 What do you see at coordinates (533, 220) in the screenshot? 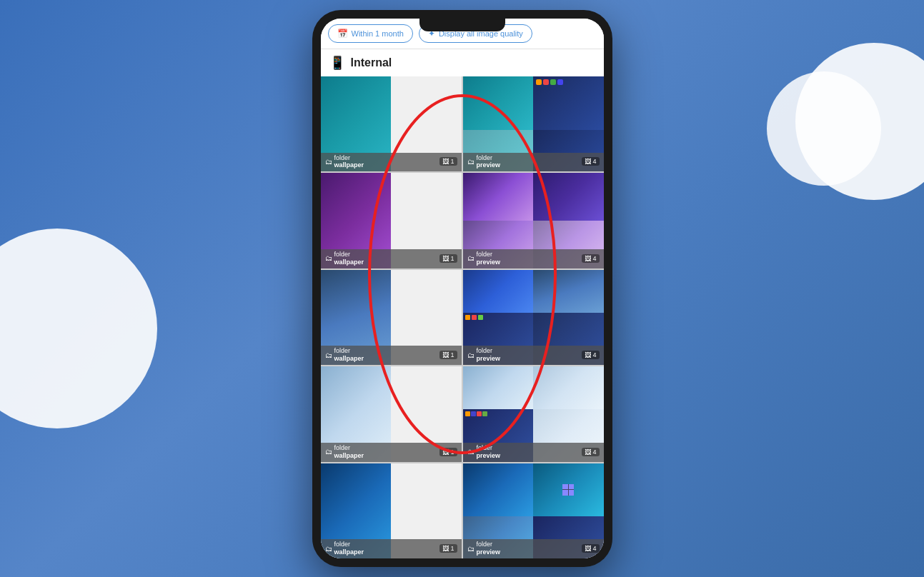
I see `folder-preview-2: 🗂 folder preview 🖼 4` at bounding box center [533, 220].